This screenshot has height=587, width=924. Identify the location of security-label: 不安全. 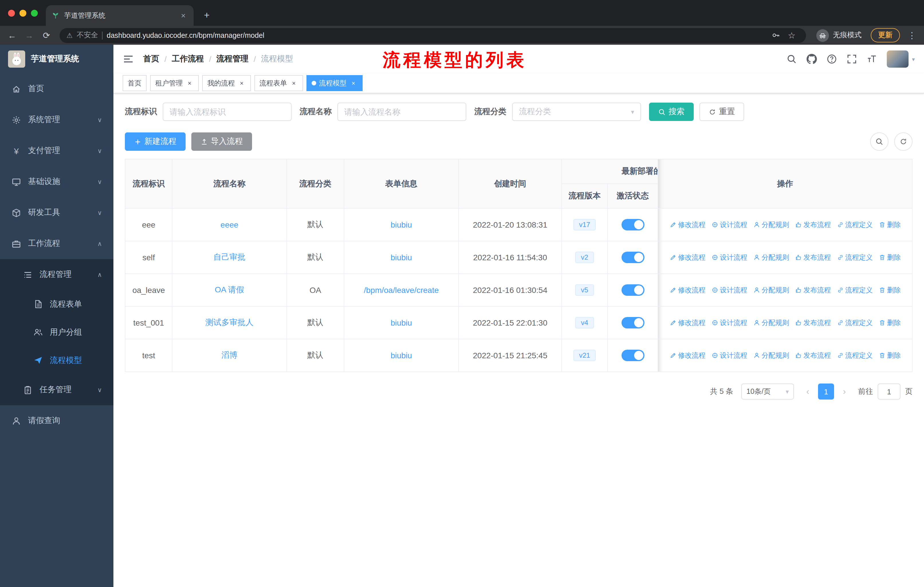
(87, 35).